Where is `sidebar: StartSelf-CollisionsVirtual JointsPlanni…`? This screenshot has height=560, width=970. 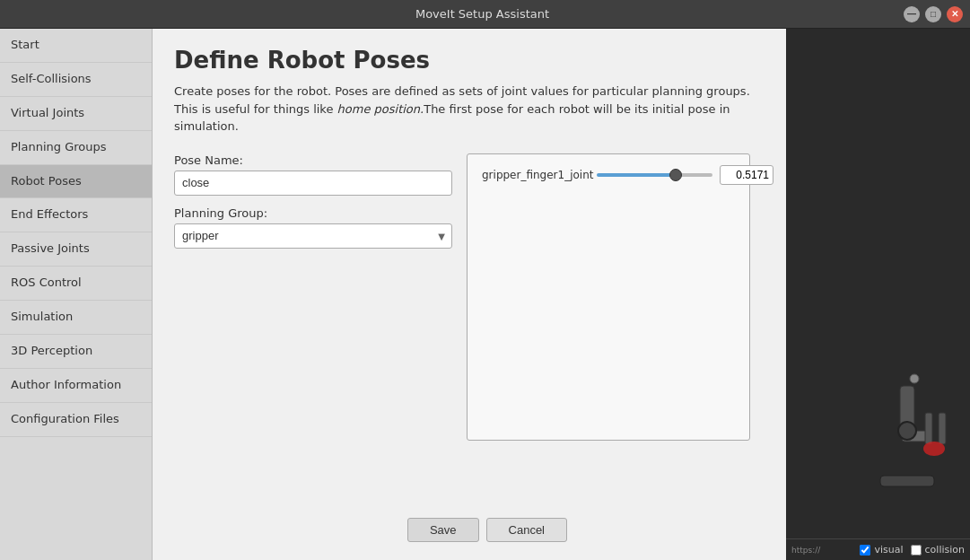 sidebar: StartSelf-CollisionsVirtual JointsPlanni… is located at coordinates (76, 294).